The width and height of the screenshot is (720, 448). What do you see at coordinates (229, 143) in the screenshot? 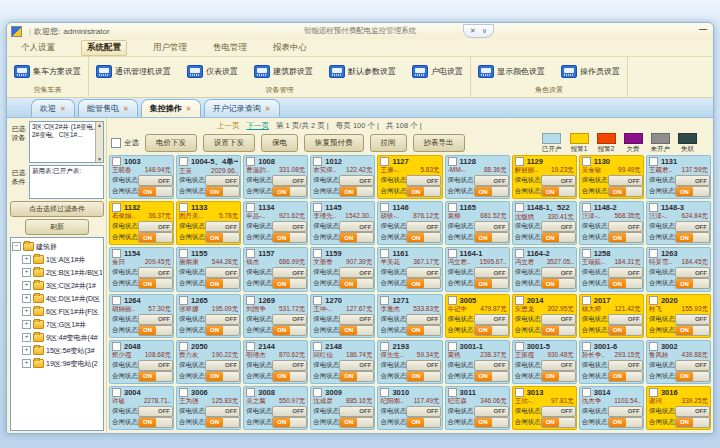
I see `action-button-设置下发: 设置下发` at bounding box center [229, 143].